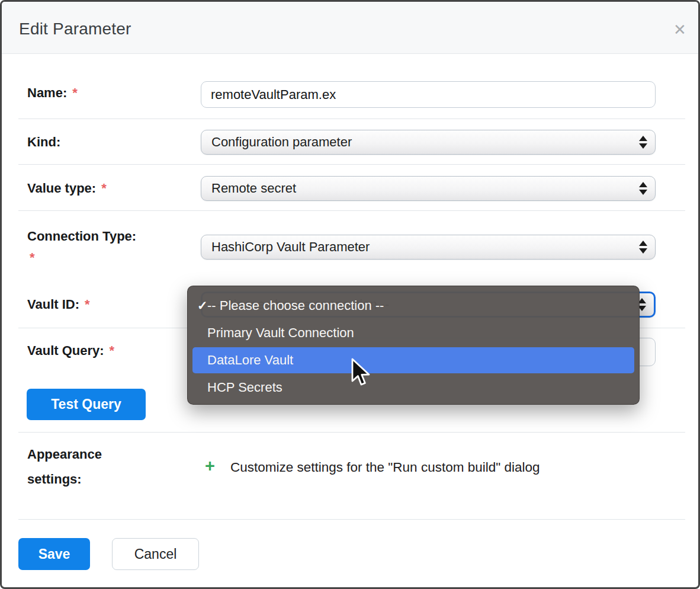 The width and height of the screenshot is (700, 589). I want to click on kind-select-value: Configuration parameter, so click(282, 142).